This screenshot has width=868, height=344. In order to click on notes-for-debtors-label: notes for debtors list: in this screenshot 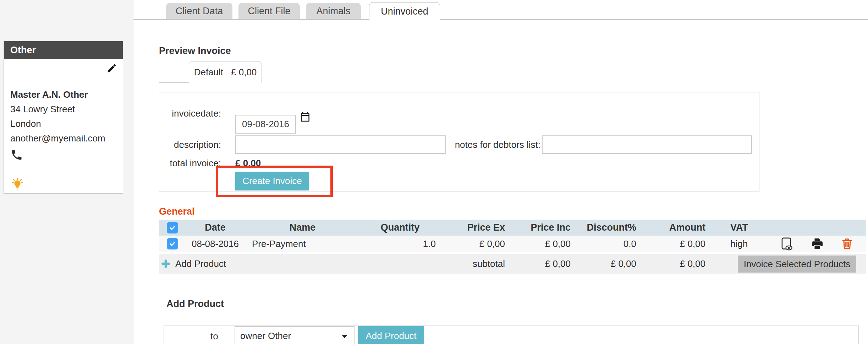, I will do `click(495, 145)`.